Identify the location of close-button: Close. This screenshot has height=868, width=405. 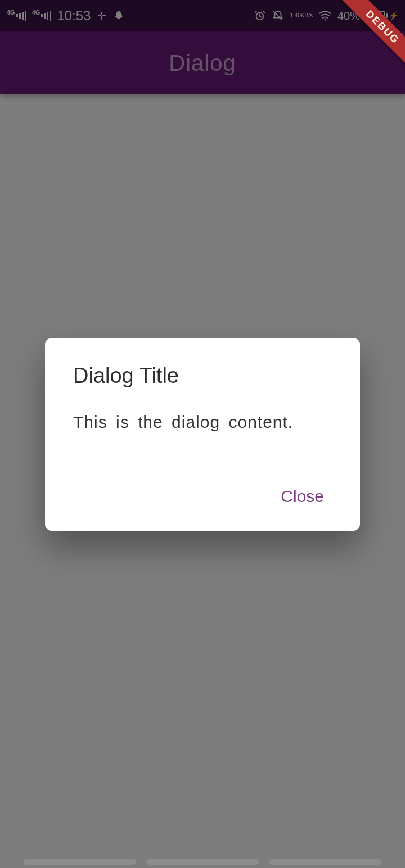
(303, 496).